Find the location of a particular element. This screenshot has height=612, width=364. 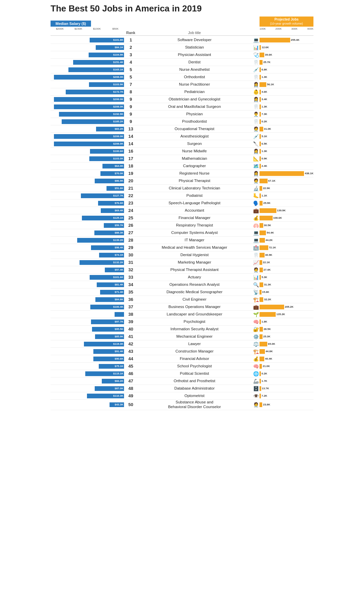

salary-bar-cell: $57.4K is located at coordinates (88, 270).